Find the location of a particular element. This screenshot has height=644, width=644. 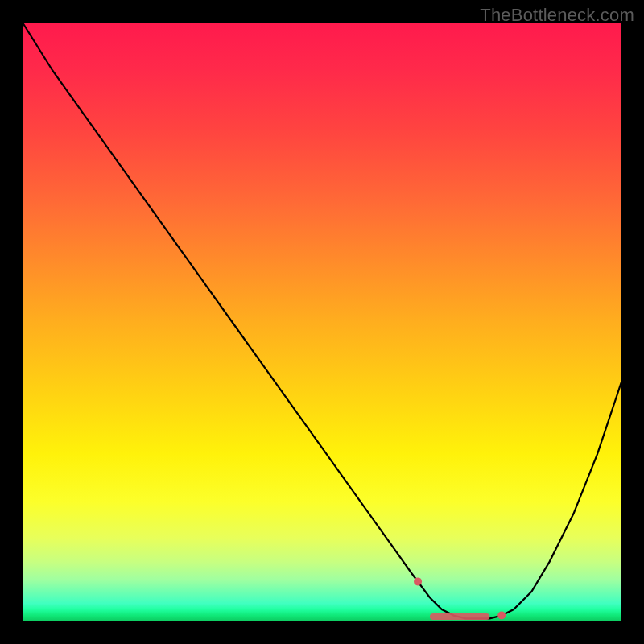

watermark-text: TheBottleneck.com is located at coordinates (557, 15).